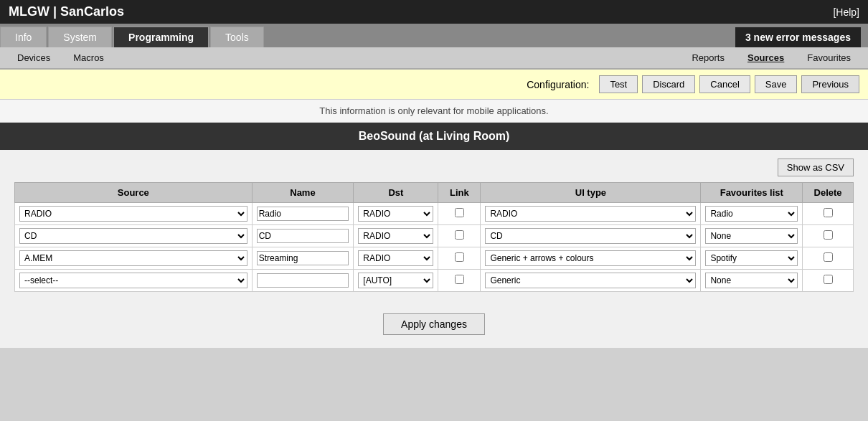 This screenshot has width=868, height=421. Describe the element at coordinates (434, 85) in the screenshot. I see `config-bar: Configuration: Test Discard Cancel Save …` at that location.